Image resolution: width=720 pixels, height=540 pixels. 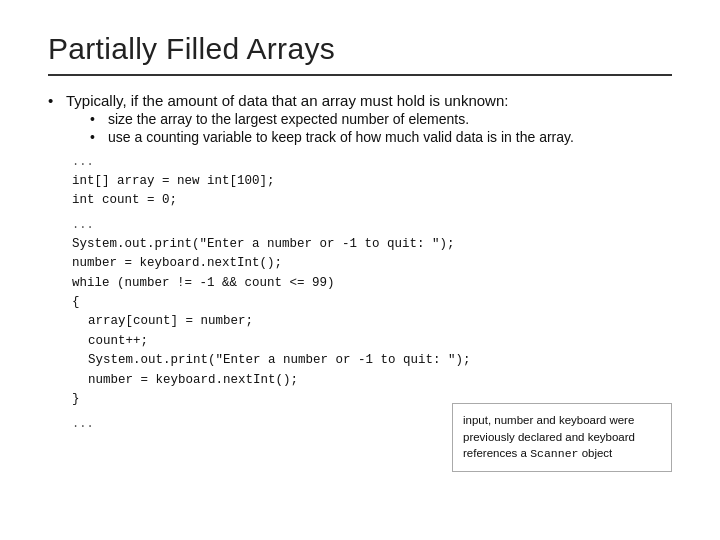 I want to click on main-bullet-list: Typically, if the amount of data that an…, so click(x=360, y=118).